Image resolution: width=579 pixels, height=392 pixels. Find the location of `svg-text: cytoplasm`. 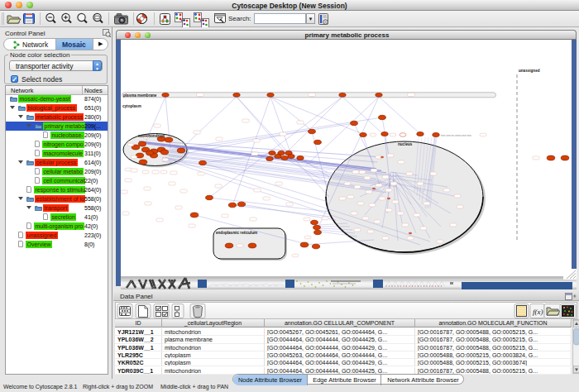

svg-text: cytoplasm is located at coordinates (132, 106).